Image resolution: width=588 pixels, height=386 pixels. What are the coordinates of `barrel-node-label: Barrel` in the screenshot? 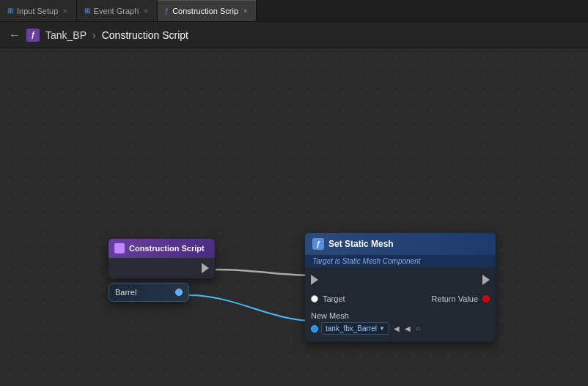 It's located at (126, 292).